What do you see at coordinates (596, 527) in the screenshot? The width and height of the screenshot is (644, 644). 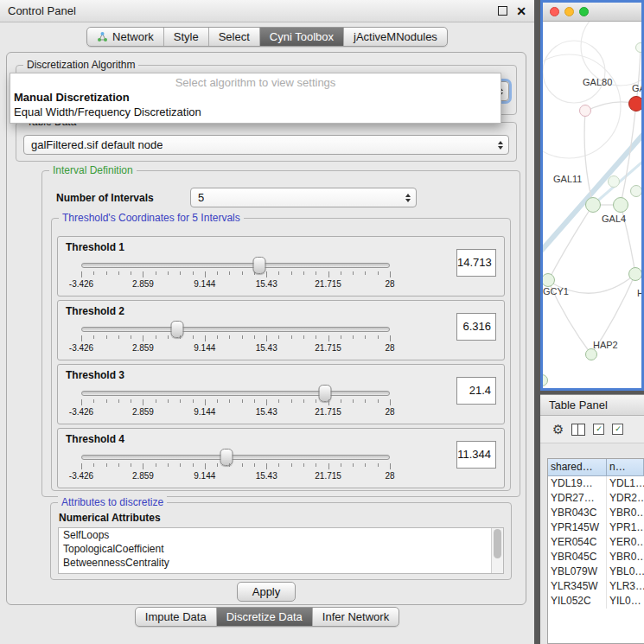 I see `table-row: YPR145WYPR1…` at bounding box center [596, 527].